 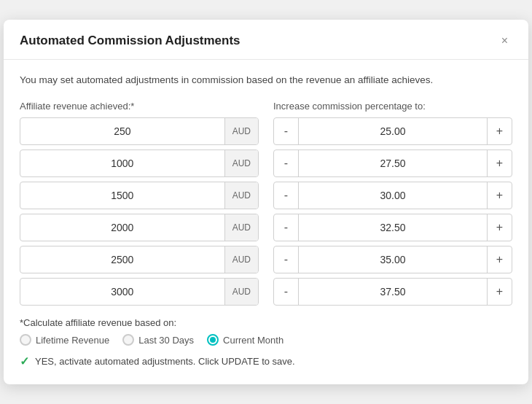 I want to click on left-input-row-4: AUD, so click(x=139, y=260).